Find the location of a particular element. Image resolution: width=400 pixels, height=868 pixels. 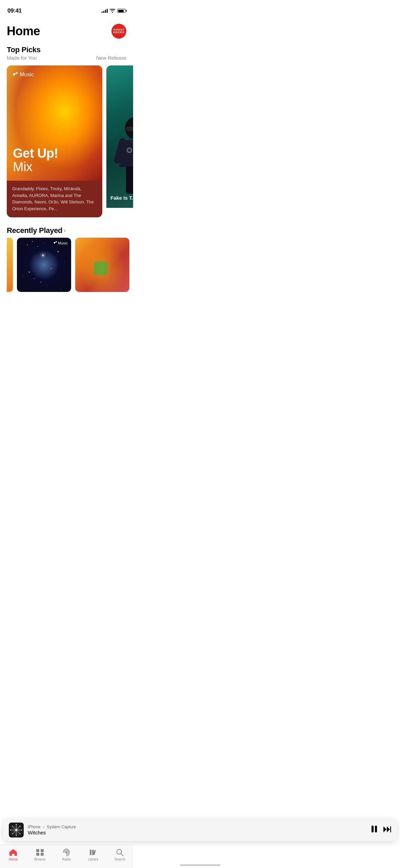

main-card-title: Get Up! Mix is located at coordinates (36, 160).